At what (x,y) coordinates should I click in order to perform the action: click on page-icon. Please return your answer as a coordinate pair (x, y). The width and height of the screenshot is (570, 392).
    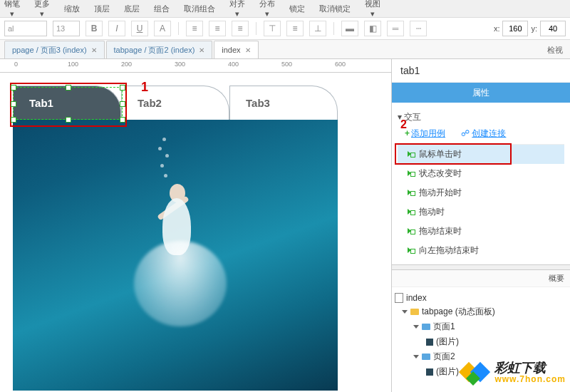
    Looking at the image, I should click on (399, 298).